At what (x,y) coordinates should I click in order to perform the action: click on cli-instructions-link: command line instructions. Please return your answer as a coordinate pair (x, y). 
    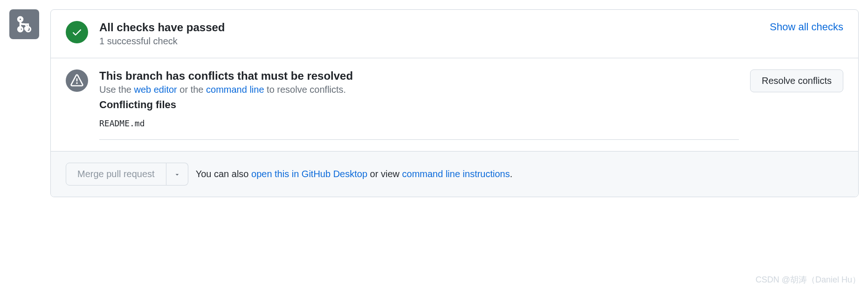
    Looking at the image, I should click on (456, 174).